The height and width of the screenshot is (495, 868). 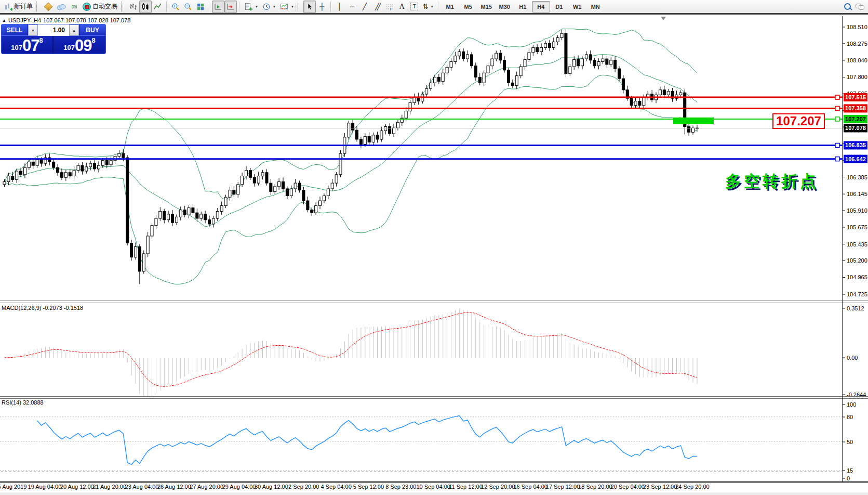 What do you see at coordinates (390, 7) in the screenshot?
I see `fibonacci-icon: F` at bounding box center [390, 7].